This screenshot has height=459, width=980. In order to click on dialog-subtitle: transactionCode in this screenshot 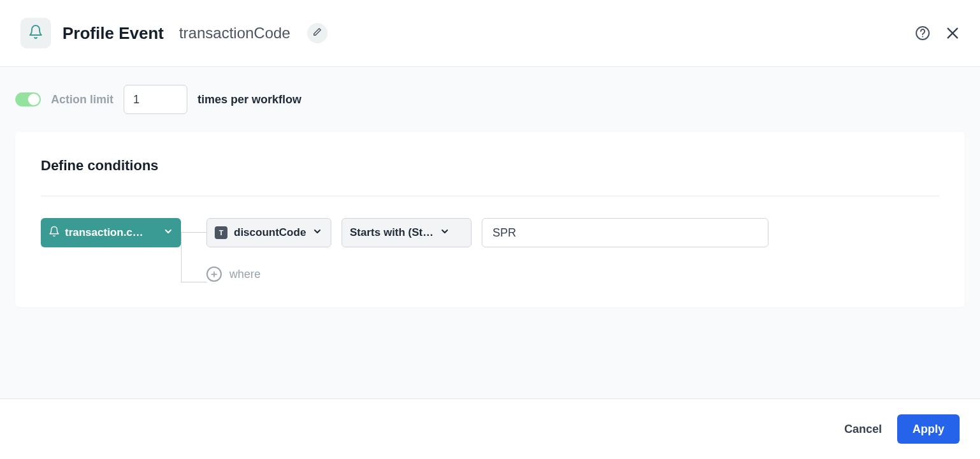, I will do `click(234, 33)`.